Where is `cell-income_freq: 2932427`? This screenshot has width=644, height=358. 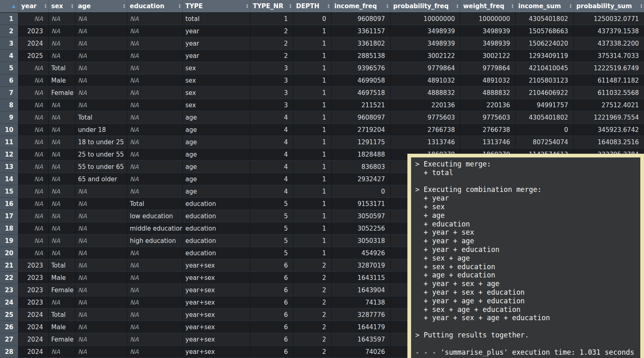 cell-income_freq: 2932427 is located at coordinates (360, 179).